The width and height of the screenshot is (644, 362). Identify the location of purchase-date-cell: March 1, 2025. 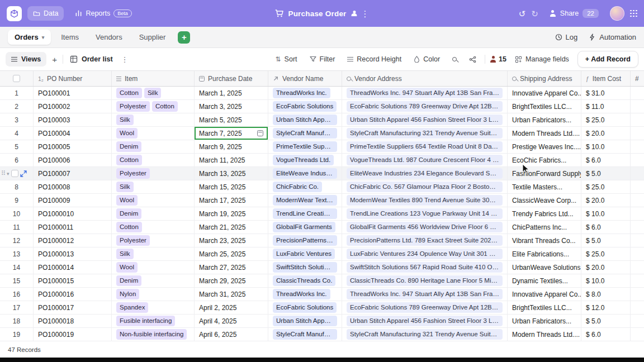
(231, 93).